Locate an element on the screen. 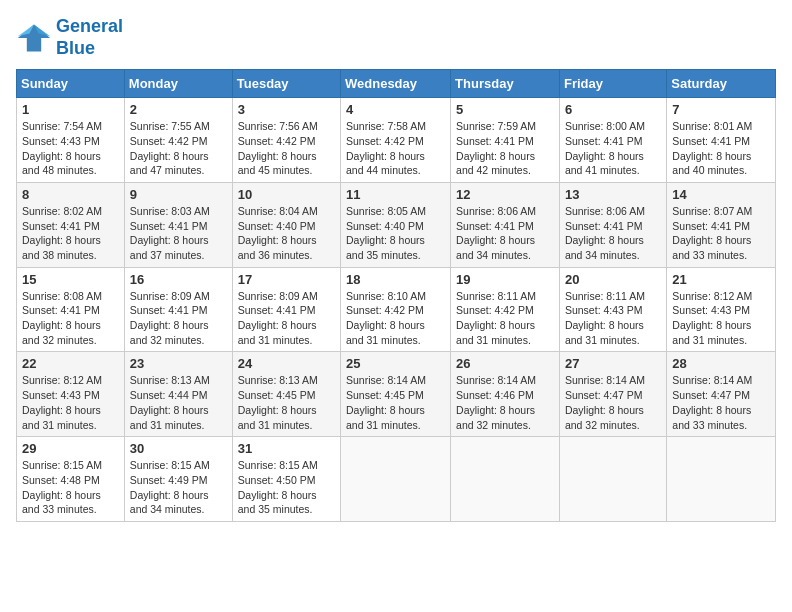 The height and width of the screenshot is (612, 792). day-detail: Sunrise: 8:15 AM Sunset: 4:50 PM Dayligh… is located at coordinates (286, 488).